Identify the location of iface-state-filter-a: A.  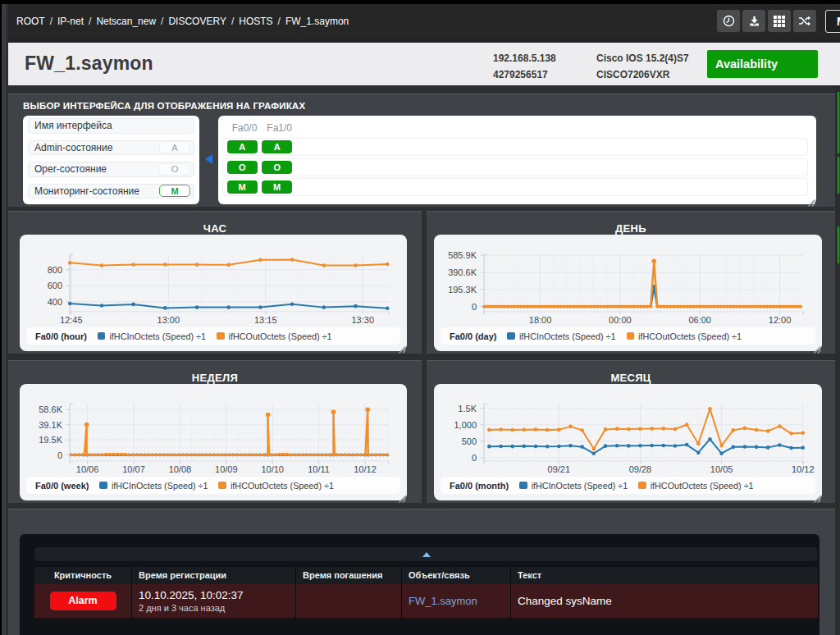
(175, 148).